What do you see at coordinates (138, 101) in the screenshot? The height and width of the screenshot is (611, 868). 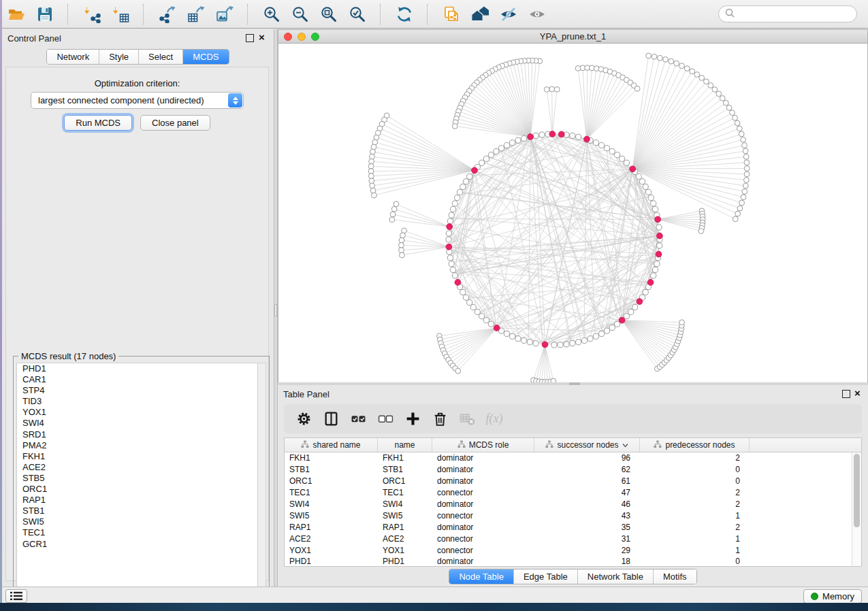 I see `optimization-criterion-select: largest connected component (undirected)` at bounding box center [138, 101].